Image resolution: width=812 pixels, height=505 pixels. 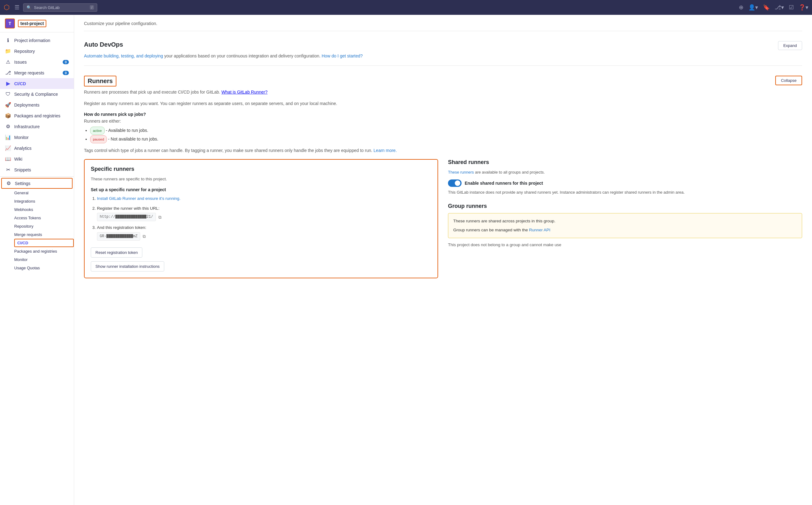 I want to click on packages-icon: 📦, so click(x=8, y=116).